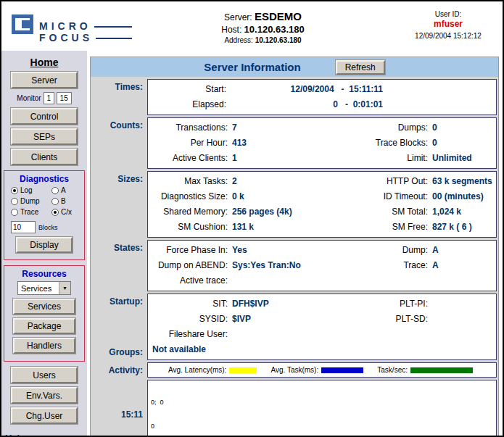 This screenshot has height=437, width=504. What do you see at coordinates (15, 201) in the screenshot?
I see `dump-radio-control` at bounding box center [15, 201].